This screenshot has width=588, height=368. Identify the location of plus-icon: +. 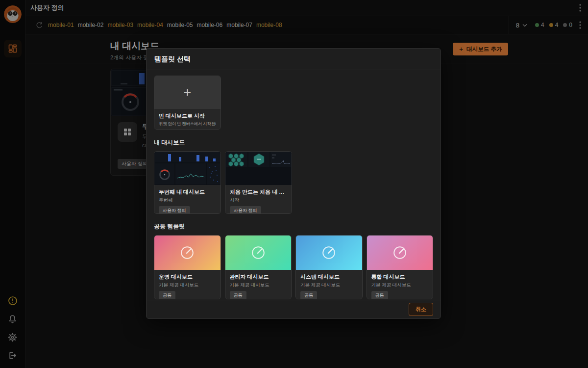
(188, 92).